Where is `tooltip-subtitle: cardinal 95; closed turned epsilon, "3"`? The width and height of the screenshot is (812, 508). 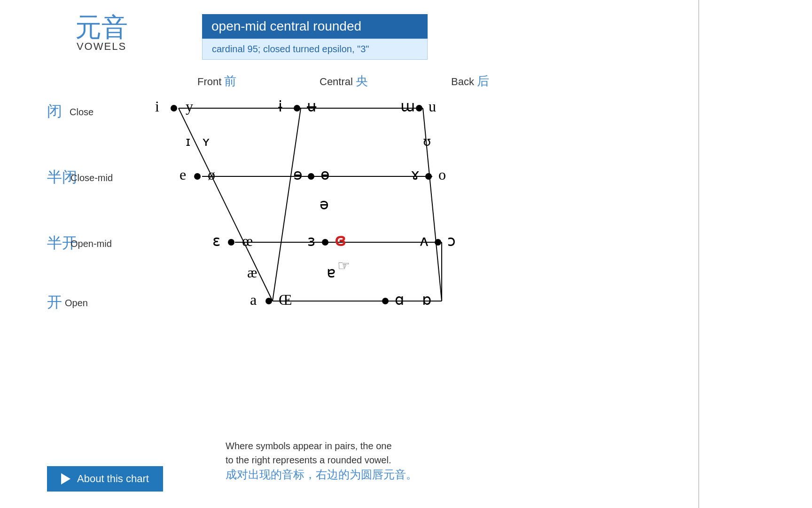 tooltip-subtitle: cardinal 95; closed turned epsilon, "3" is located at coordinates (315, 49).